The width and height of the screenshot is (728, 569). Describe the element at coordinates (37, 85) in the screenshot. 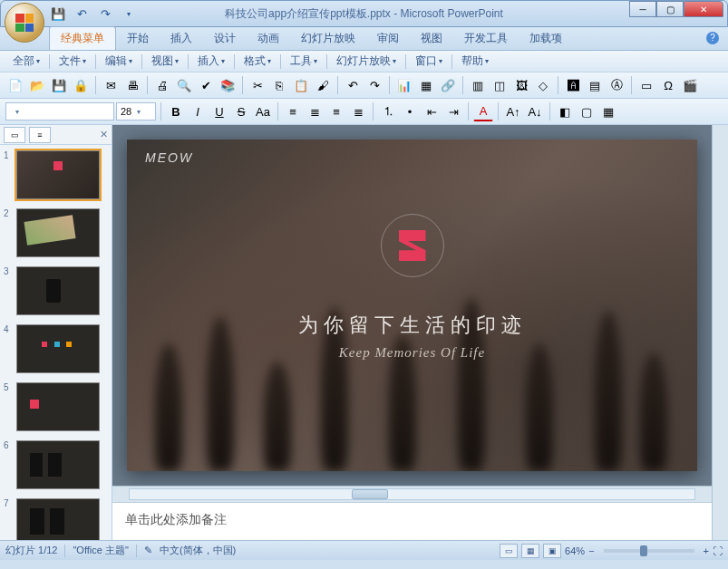

I see `open-icon: 📂` at that location.